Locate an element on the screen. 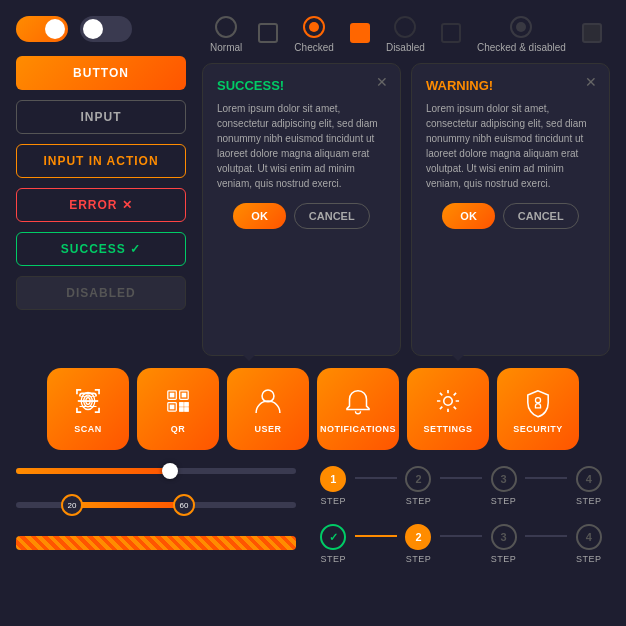 The image size is (626, 626). success-dialog-close: ✕ is located at coordinates (382, 82).